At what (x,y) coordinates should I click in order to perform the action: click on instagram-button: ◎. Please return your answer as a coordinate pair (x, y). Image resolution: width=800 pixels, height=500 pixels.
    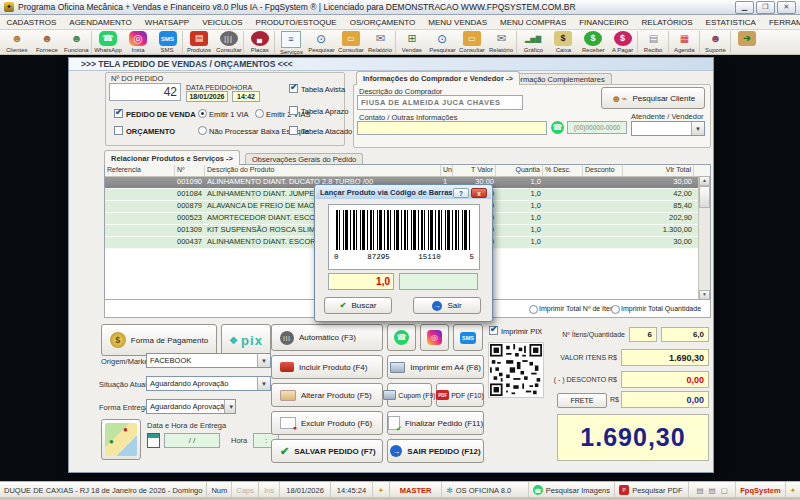
    Looking at the image, I should click on (434, 338).